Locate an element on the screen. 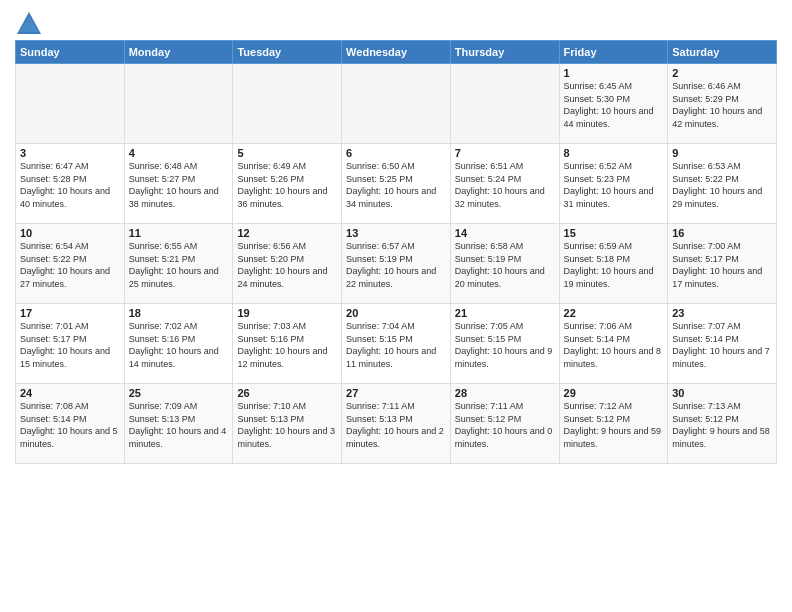 The height and width of the screenshot is (612, 792). day-info: Sunrise: 6:51 AM Sunset: 5:24 PM Dayligh… is located at coordinates (505, 185).